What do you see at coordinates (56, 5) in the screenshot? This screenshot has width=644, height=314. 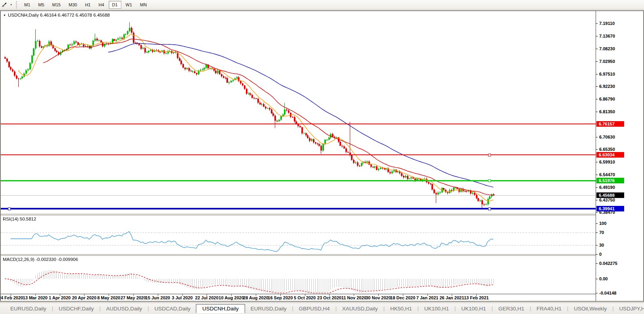 I see `timeframe-button-m15: M15` at bounding box center [56, 5].